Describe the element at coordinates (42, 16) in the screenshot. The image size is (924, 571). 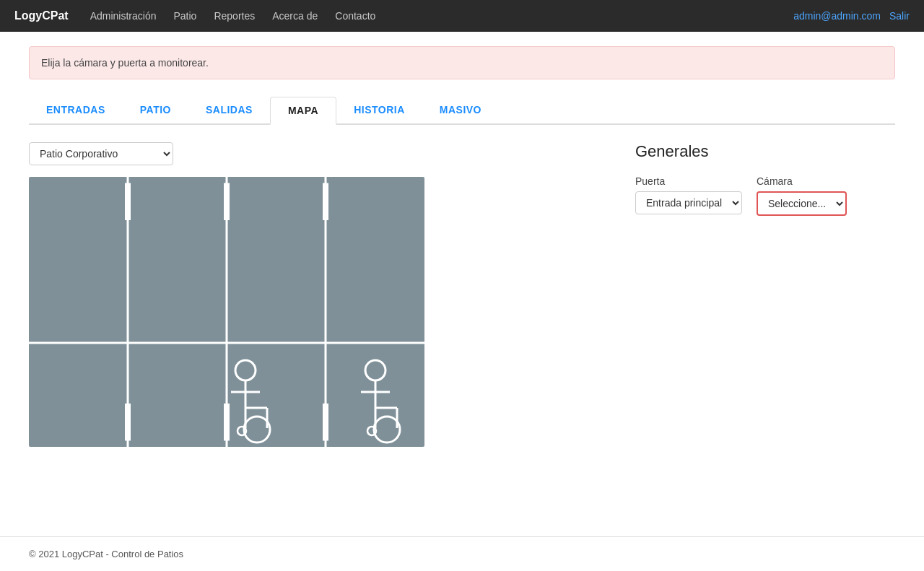
I see `brand-logo: LogyCPat` at that location.